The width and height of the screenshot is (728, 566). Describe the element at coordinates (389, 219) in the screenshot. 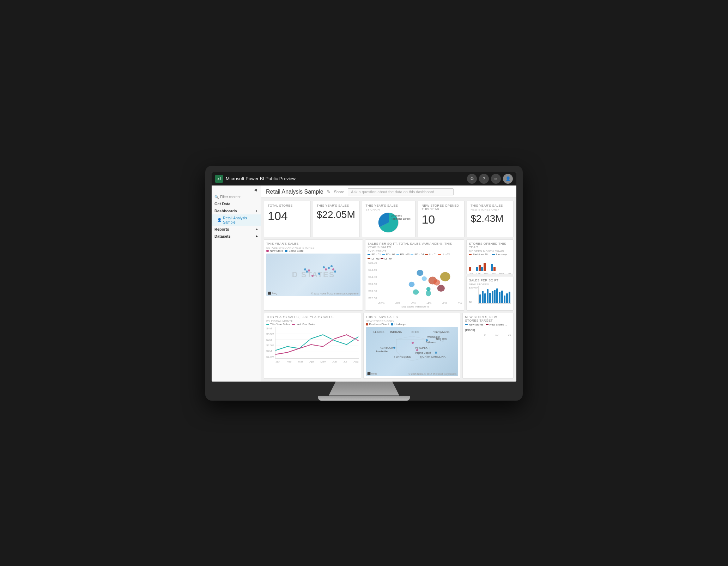

I see `tile-sales-by-chain: This Year's Sales BY CHAIN` at that location.